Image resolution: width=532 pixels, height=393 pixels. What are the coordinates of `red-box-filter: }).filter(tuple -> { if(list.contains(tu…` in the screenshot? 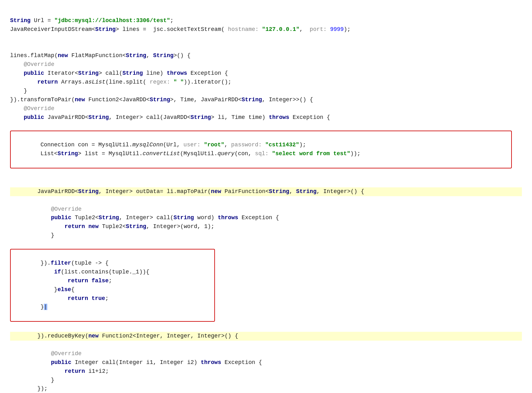 It's located at (113, 285).